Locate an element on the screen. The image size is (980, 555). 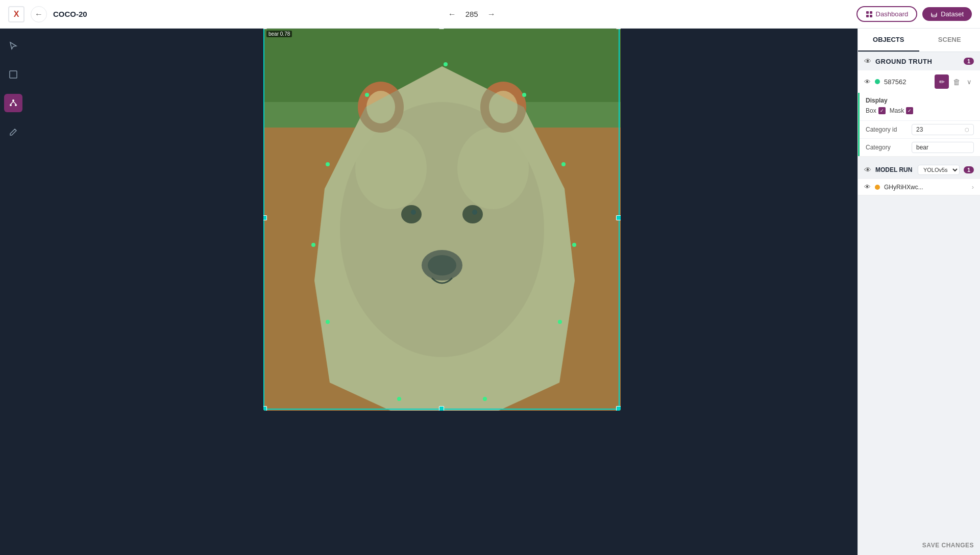
tab-scene: SCENE is located at coordinates (950, 40).